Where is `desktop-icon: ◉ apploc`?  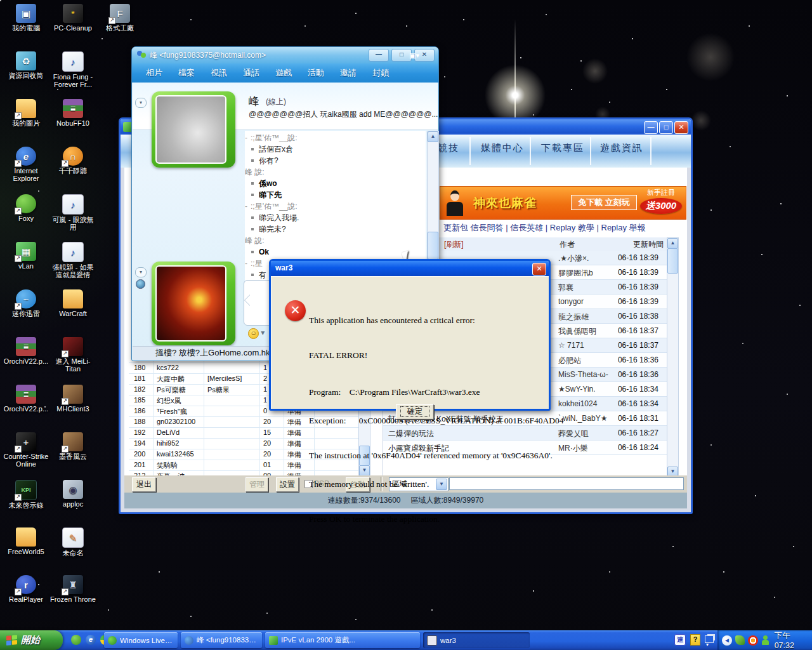
desktop-icon: ◉ apploc is located at coordinates (73, 504).